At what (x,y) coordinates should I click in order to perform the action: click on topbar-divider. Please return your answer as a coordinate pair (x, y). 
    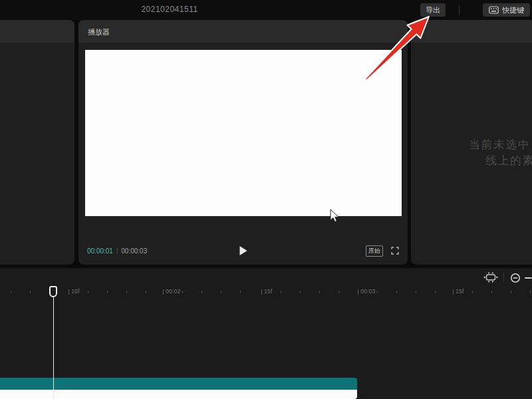
    Looking at the image, I should click on (459, 10).